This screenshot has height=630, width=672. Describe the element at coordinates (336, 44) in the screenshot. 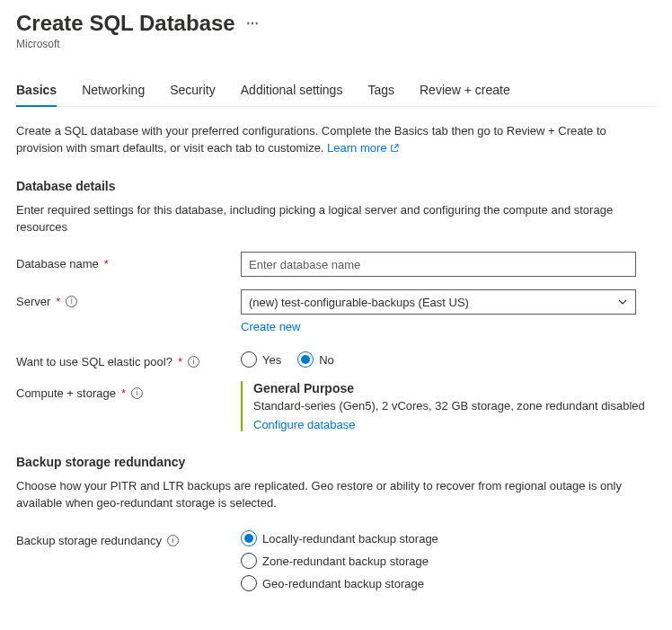

I see `page-subtitle: Microsoft` at that location.